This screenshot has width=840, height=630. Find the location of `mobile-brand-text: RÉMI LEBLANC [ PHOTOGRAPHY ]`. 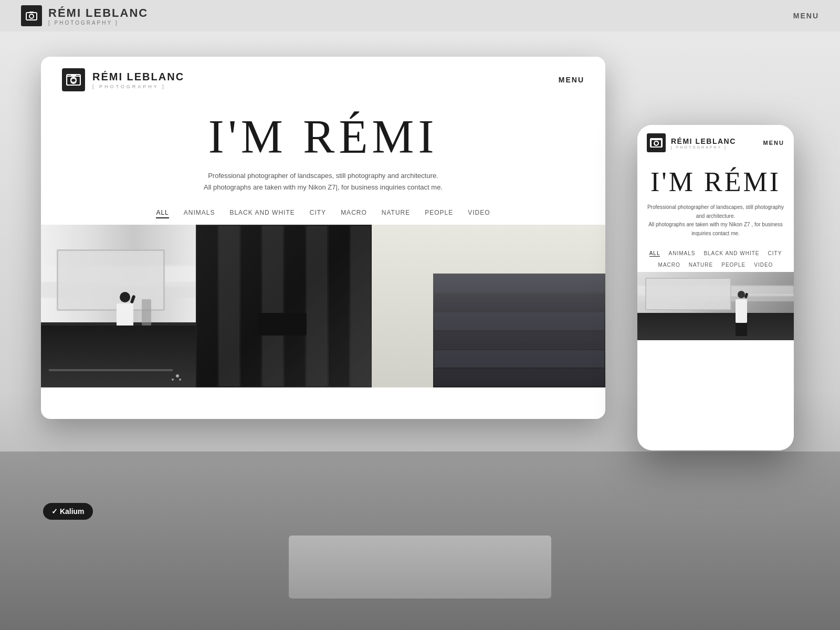

mobile-brand-text: RÉMI LEBLANC [ PHOTOGRAPHY ] is located at coordinates (704, 143).